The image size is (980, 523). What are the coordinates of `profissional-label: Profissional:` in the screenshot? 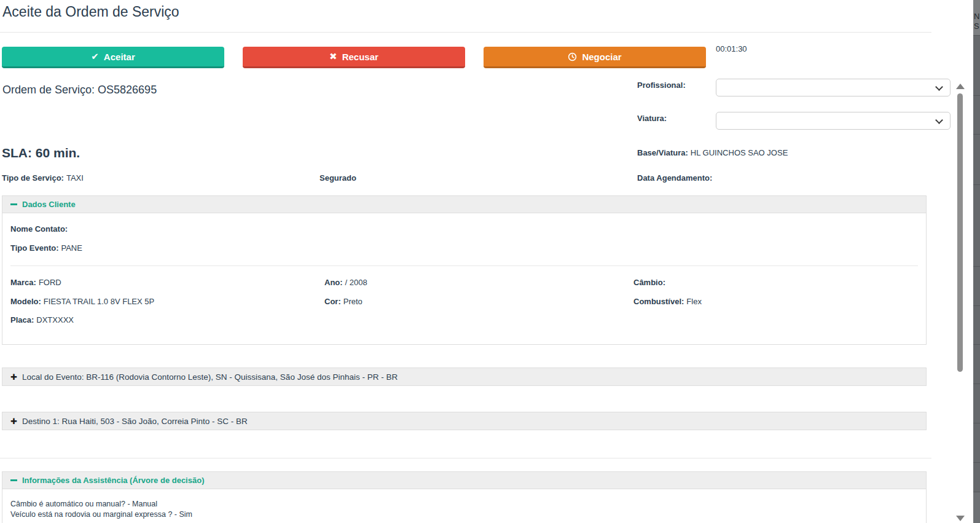 It's located at (661, 85).